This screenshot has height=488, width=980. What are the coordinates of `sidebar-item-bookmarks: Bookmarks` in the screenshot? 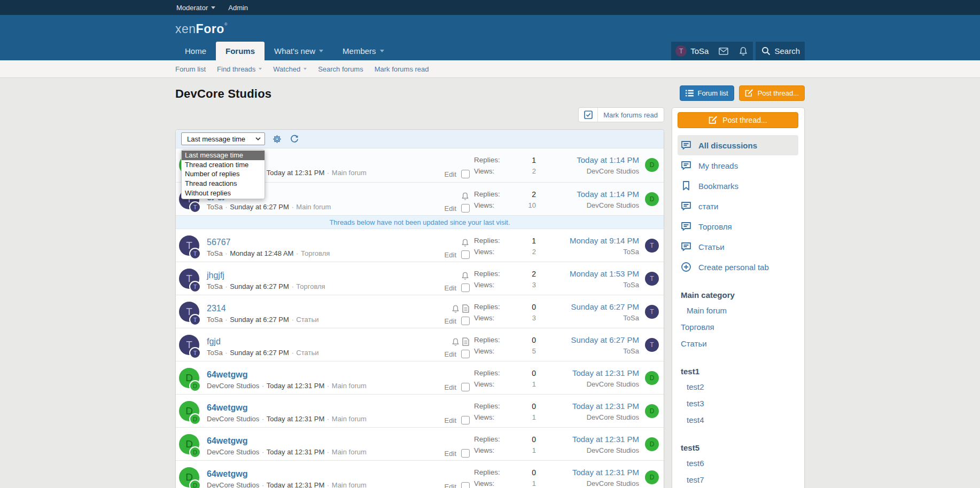 It's located at (738, 186).